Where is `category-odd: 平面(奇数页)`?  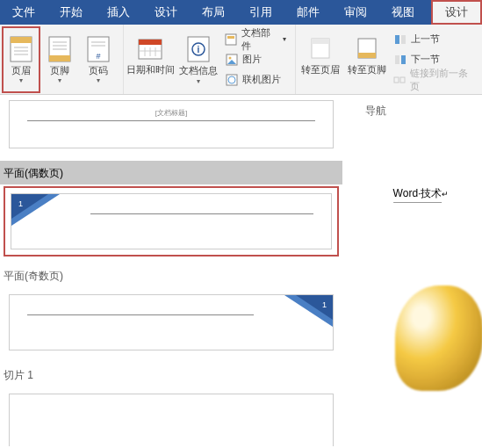 category-odd: 平面(奇数页) is located at coordinates (171, 276).